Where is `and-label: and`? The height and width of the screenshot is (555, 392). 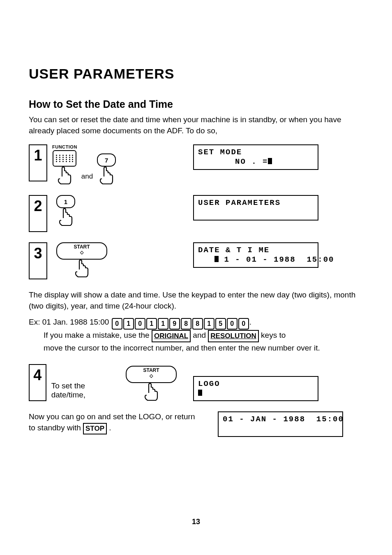 and-label: and is located at coordinates (87, 179).